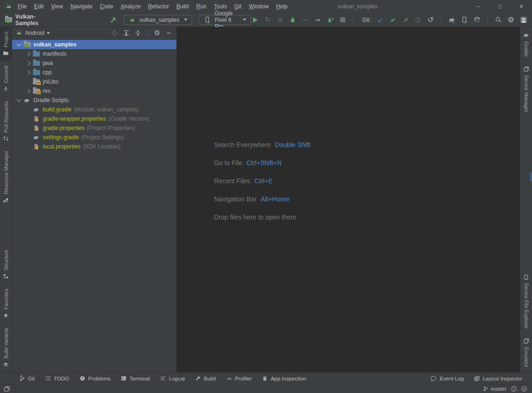 Image resolution: width=532 pixels, height=393 pixels. Describe the element at coordinates (239, 379) in the screenshot. I see `tab-profiler-bottom: Profiler` at that location.